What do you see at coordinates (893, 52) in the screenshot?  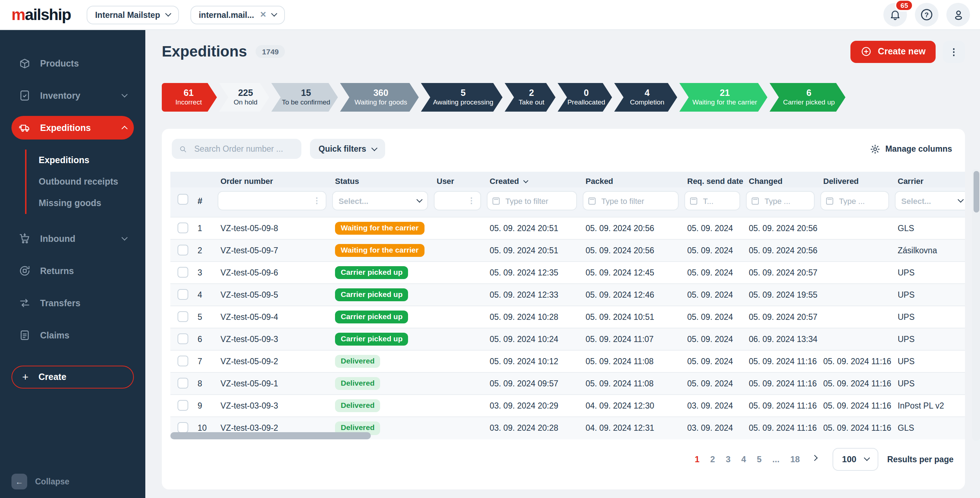 I see `create-new-button: Create new` at bounding box center [893, 52].